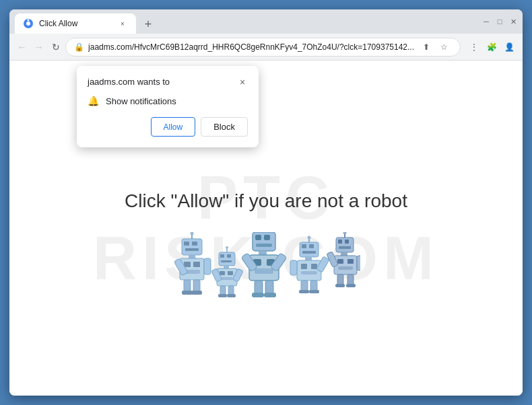 The height and width of the screenshot is (405, 532). I want to click on close-button: ✕, so click(513, 22).